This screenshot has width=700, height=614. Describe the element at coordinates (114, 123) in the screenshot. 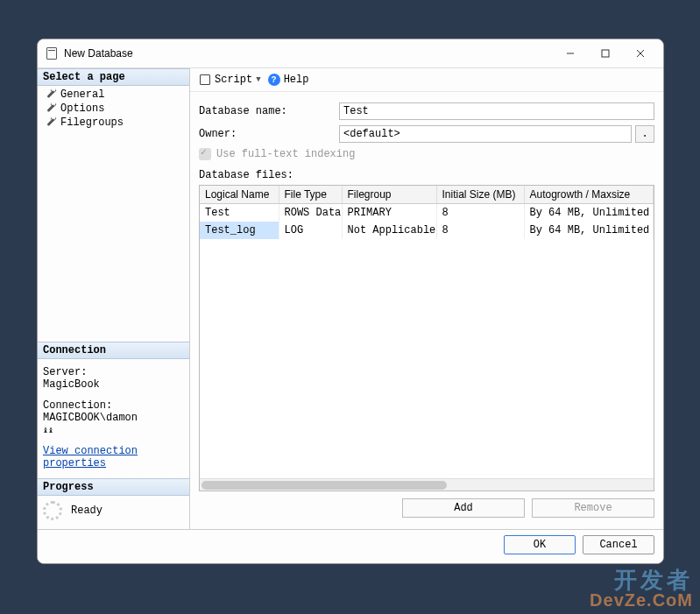

I see `page-item-filegroups: Filegroups` at that location.